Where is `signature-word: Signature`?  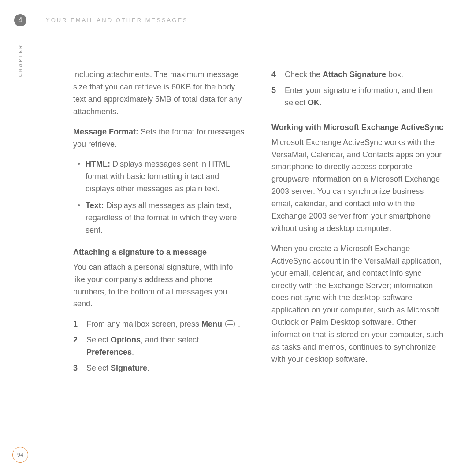 signature-word: Signature is located at coordinates (129, 368).